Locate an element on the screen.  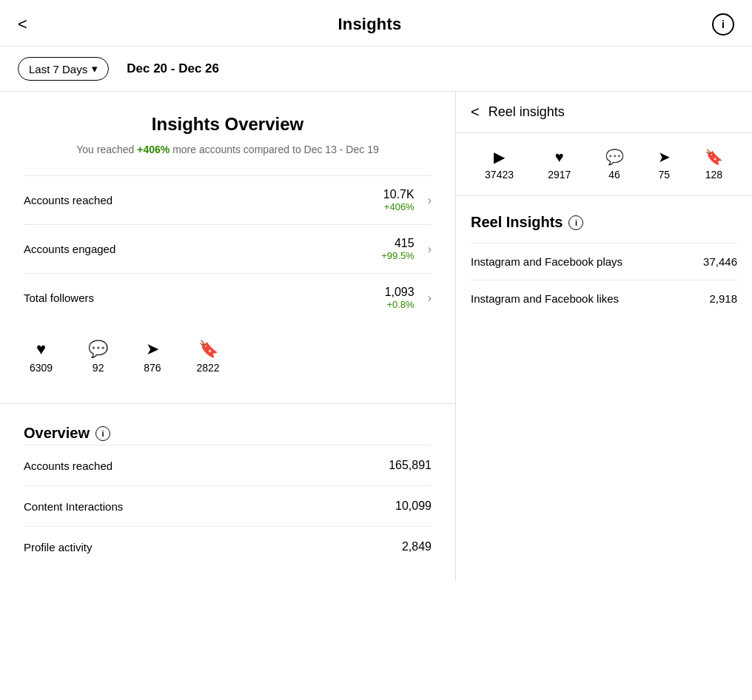
overview-stat-label-2: Profile activity is located at coordinates (58, 548).